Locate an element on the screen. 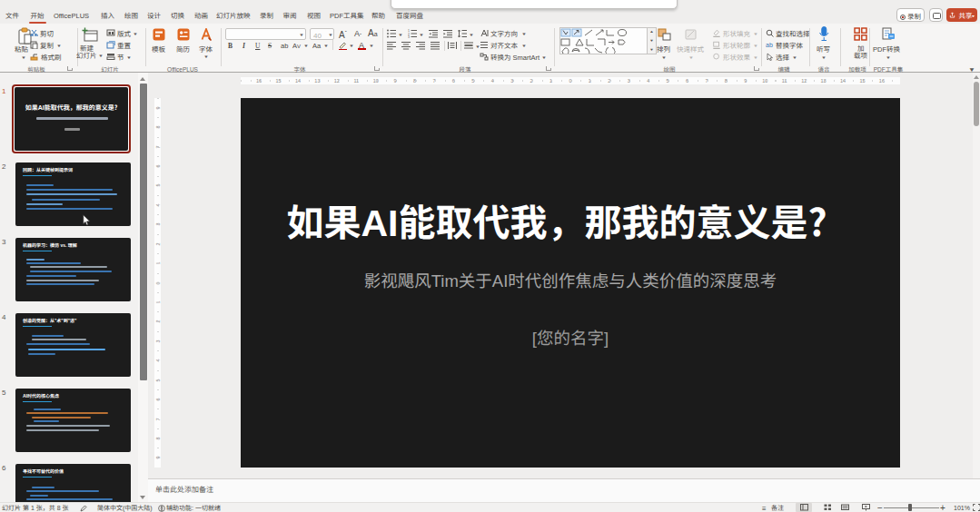 The image size is (980, 512). svg-text: ab is located at coordinates (769, 45).